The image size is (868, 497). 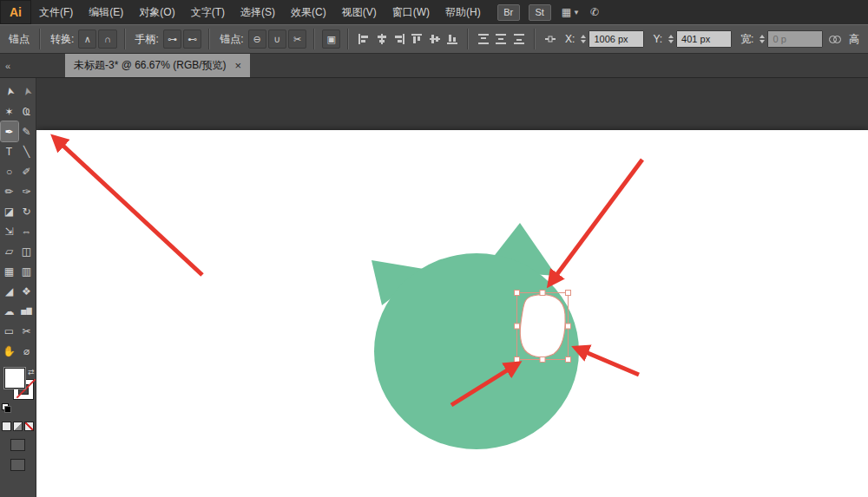 What do you see at coordinates (10, 191) in the screenshot?
I see `pencil-tool: ✏` at bounding box center [10, 191].